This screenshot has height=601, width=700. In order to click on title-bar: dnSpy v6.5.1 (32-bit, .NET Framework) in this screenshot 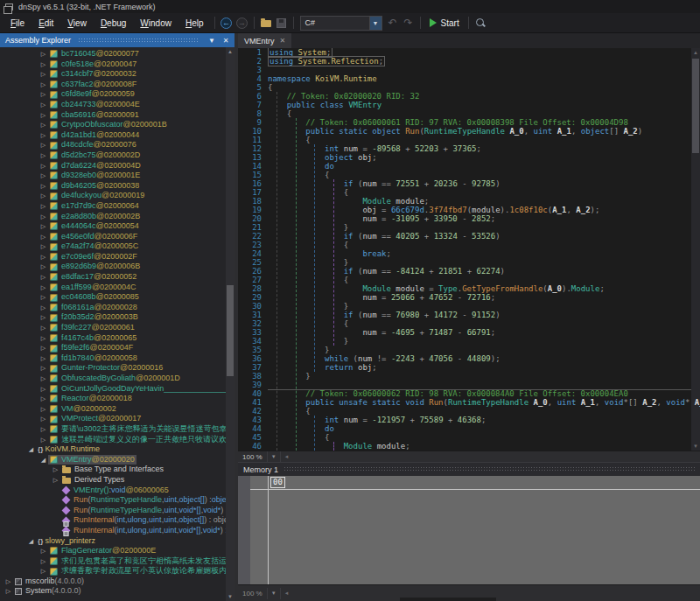, I will do `click(350, 7)`.